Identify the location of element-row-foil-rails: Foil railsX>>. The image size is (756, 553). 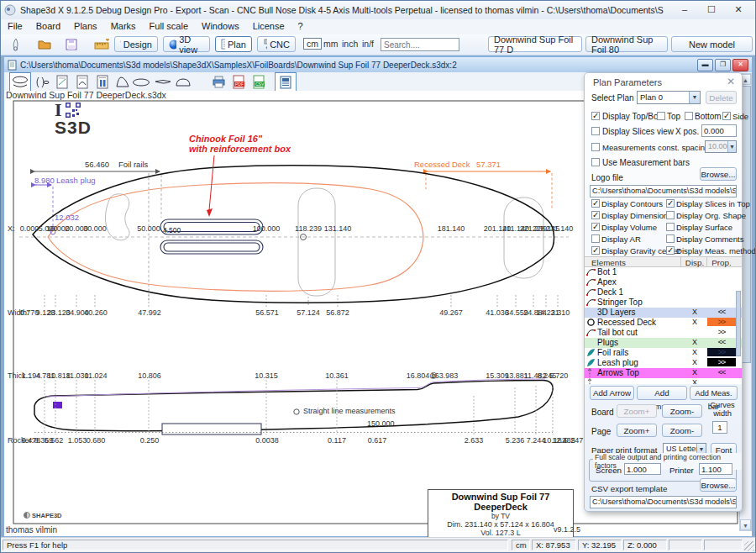
(664, 353).